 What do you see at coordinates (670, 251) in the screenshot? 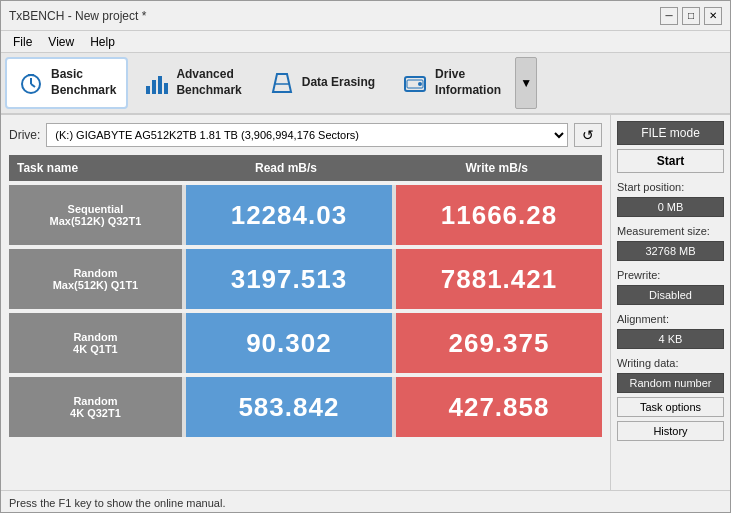
I see `measurement-size-value: 32768 MB` at bounding box center [670, 251].